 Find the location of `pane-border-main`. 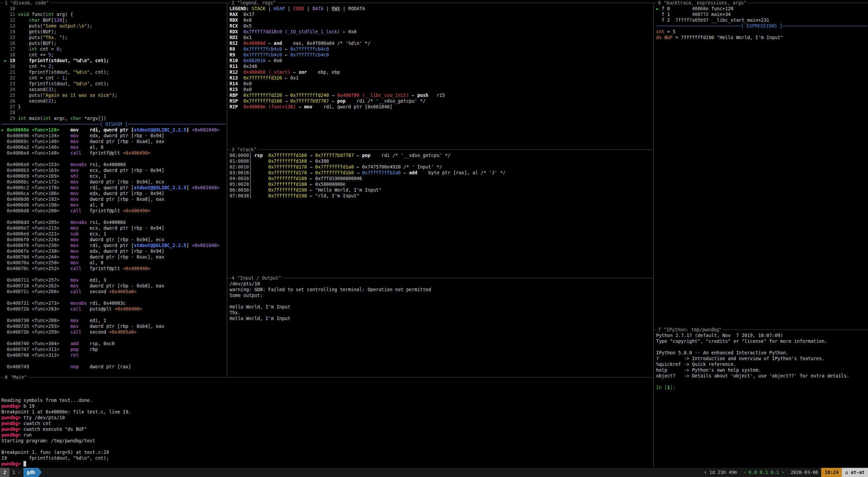

pane-border-main is located at coordinates (327, 377).